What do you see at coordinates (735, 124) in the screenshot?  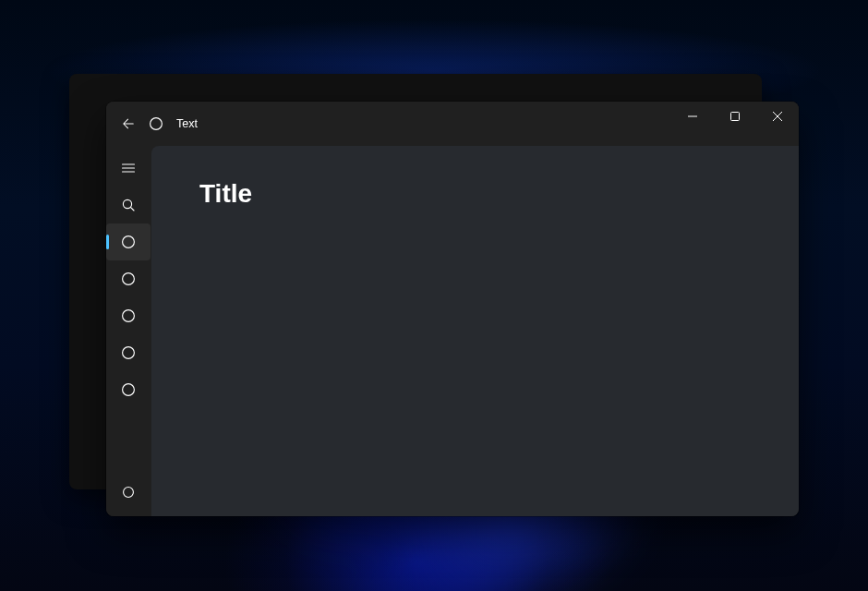 I see `window-controls` at bounding box center [735, 124].